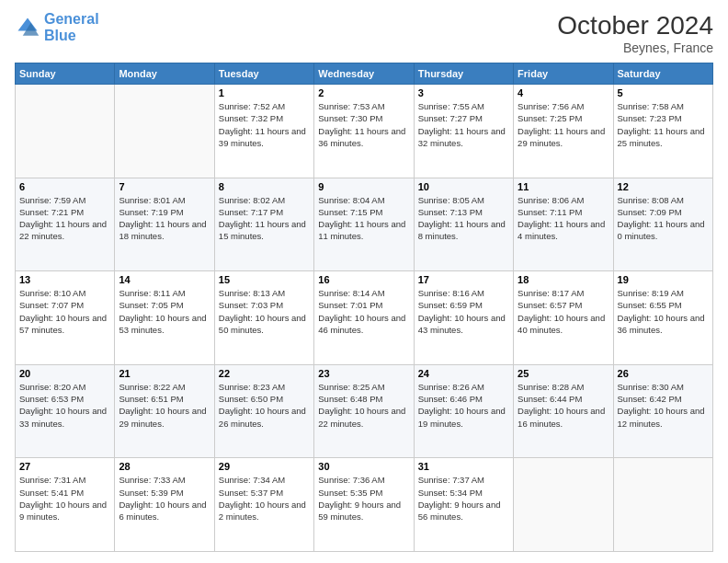 This screenshot has width=728, height=563. What do you see at coordinates (364, 505) in the screenshot?
I see `day-cell: 30Sunrise: 7:36 AMSunset: 5:35 PMDayligh…` at bounding box center [364, 505].